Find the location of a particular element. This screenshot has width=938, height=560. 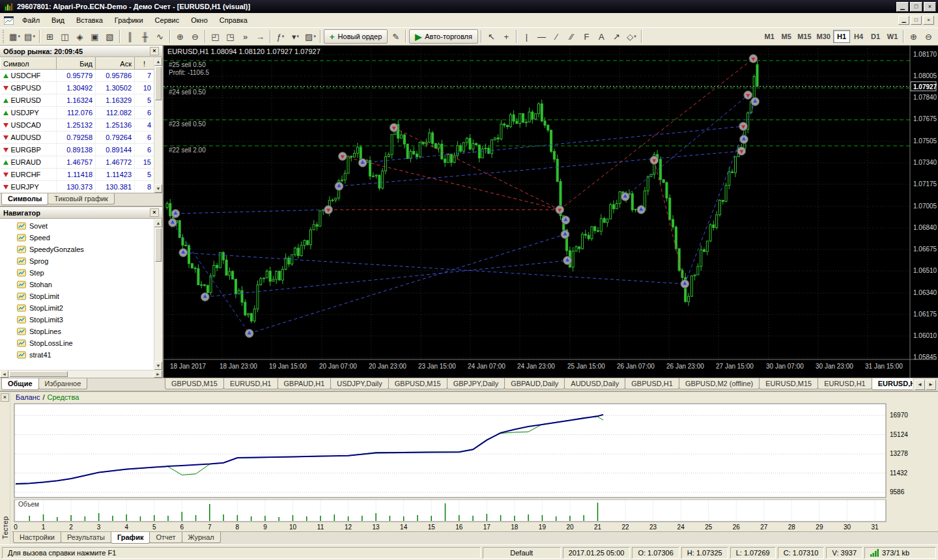

market-watch-button: ⊞ is located at coordinates (50, 36).